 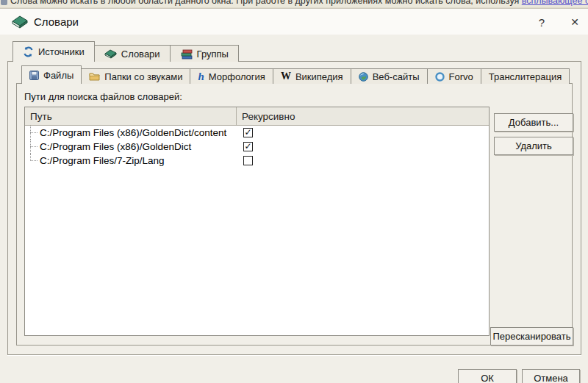 What do you see at coordinates (575, 22) in the screenshot?
I see `close-button: ✕` at bounding box center [575, 22].